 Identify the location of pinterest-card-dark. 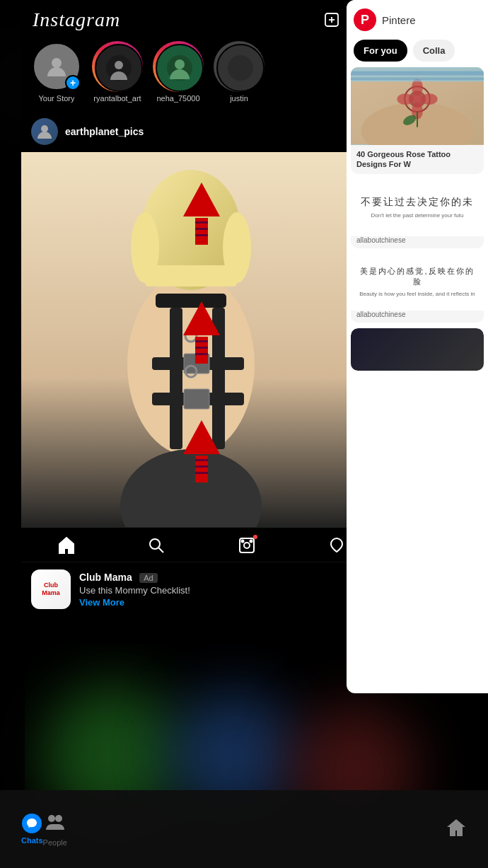
(417, 349).